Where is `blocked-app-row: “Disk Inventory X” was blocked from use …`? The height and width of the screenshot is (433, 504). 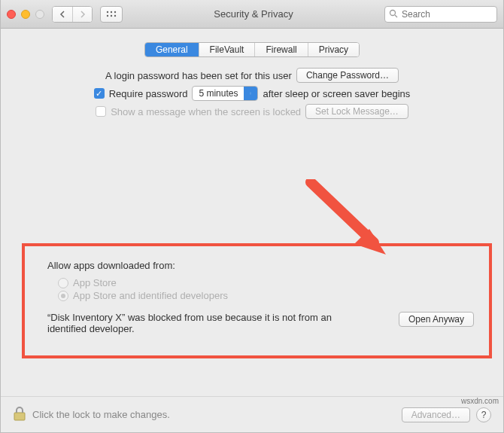 blocked-app-row: “Disk Inventory X” was blocked from use … is located at coordinates (260, 323).